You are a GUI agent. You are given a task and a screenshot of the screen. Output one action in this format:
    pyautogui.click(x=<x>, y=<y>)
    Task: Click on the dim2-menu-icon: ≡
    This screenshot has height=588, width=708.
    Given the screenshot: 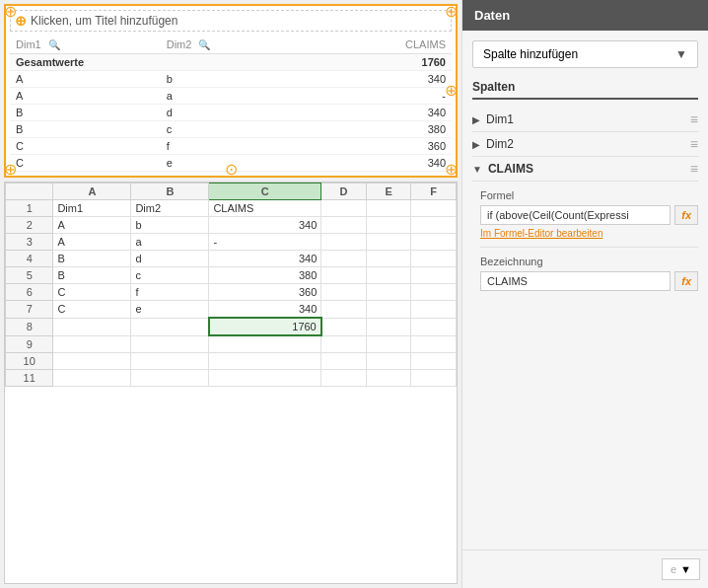 What is the action you would take?
    pyautogui.click(x=694, y=144)
    